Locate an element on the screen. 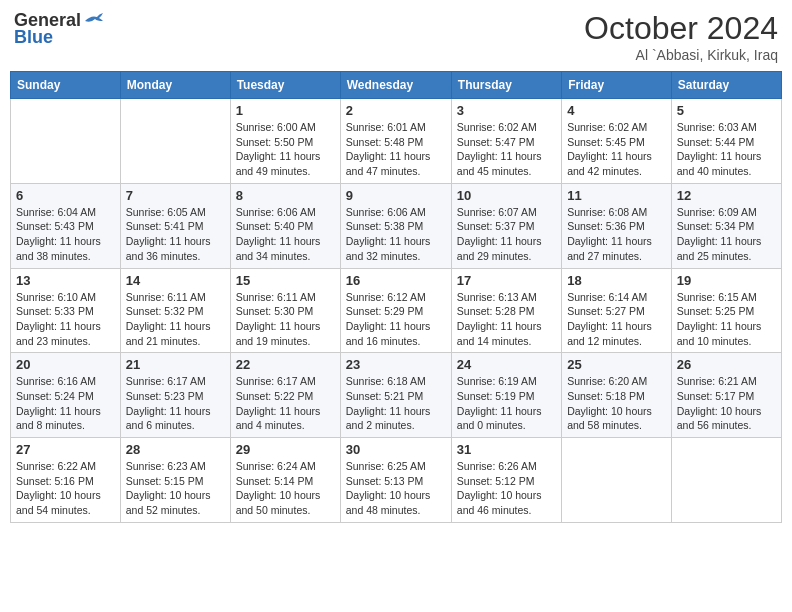 The image size is (792, 612). location: Al `Abbasi, Kirkuk, Iraq is located at coordinates (681, 55).